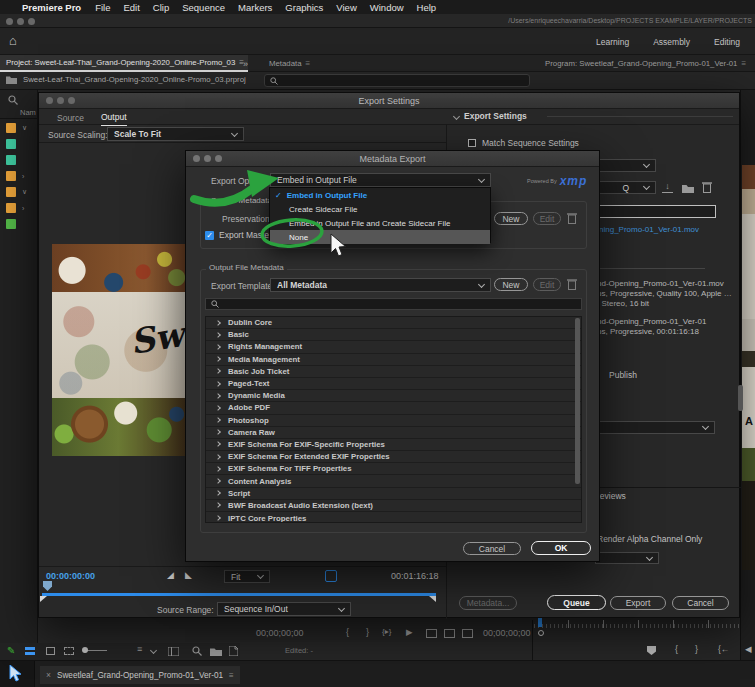  I want to click on workspace-assembly: Assembly, so click(672, 42).